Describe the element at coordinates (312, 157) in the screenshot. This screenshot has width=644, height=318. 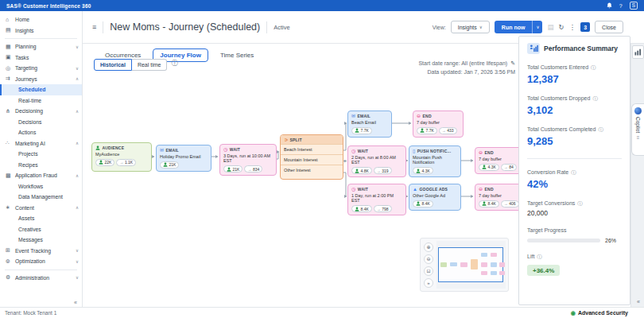
I see `flow-node-split: ⋔SPLITBeach InterestMountain InterestOth…` at that location.